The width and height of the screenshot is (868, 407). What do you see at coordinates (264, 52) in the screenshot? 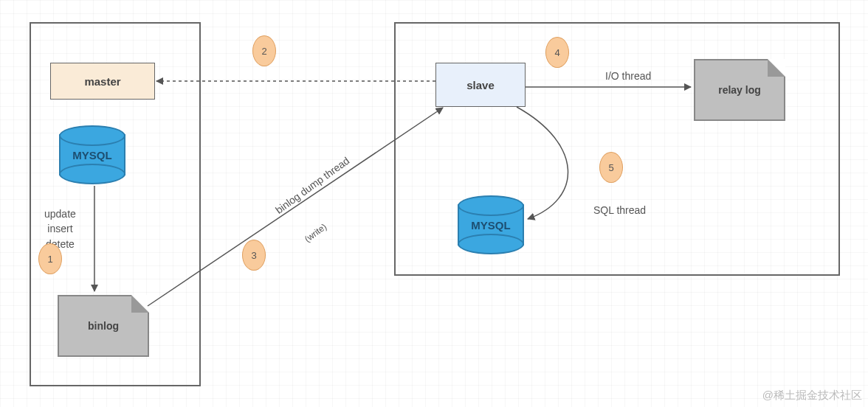
I see `step-2-text: 2` at bounding box center [264, 52].